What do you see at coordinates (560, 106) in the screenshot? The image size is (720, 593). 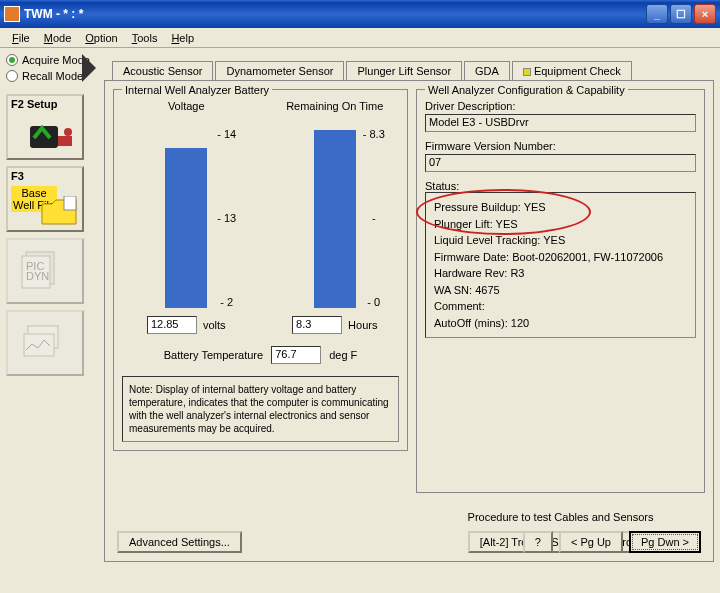 I see `driver-label: Driver Description:` at bounding box center [560, 106].